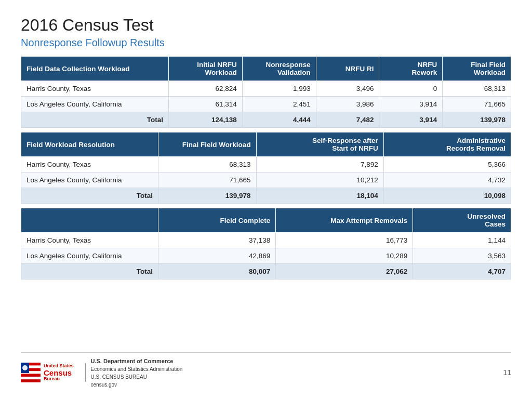 The height and width of the screenshot is (399, 532). I want to click on row-value: 3,496, so click(348, 89).